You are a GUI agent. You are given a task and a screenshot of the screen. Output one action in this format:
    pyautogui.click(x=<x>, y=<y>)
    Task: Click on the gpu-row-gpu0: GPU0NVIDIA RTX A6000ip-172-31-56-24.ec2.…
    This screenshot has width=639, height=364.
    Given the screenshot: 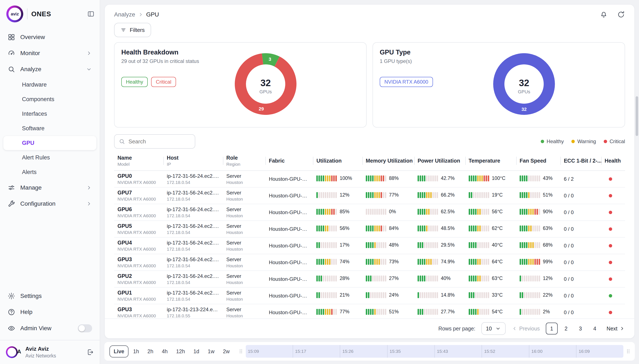 What is the action you would take?
    pyautogui.click(x=370, y=179)
    